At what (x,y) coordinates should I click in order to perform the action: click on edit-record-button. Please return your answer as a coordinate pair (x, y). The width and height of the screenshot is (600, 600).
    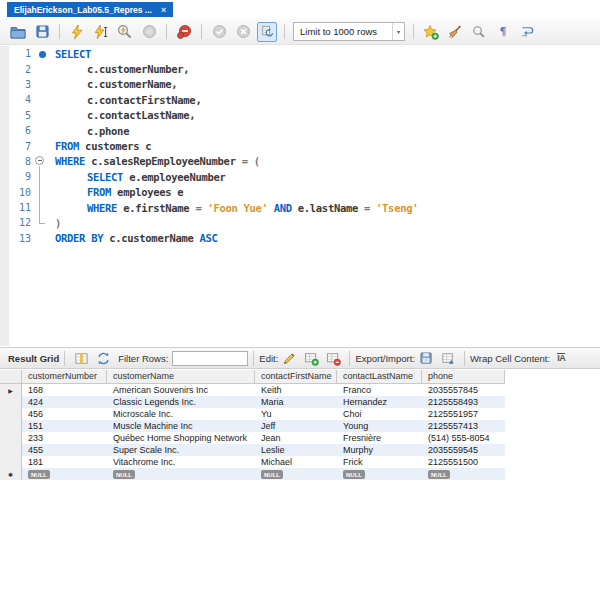
    Looking at the image, I should click on (289, 358).